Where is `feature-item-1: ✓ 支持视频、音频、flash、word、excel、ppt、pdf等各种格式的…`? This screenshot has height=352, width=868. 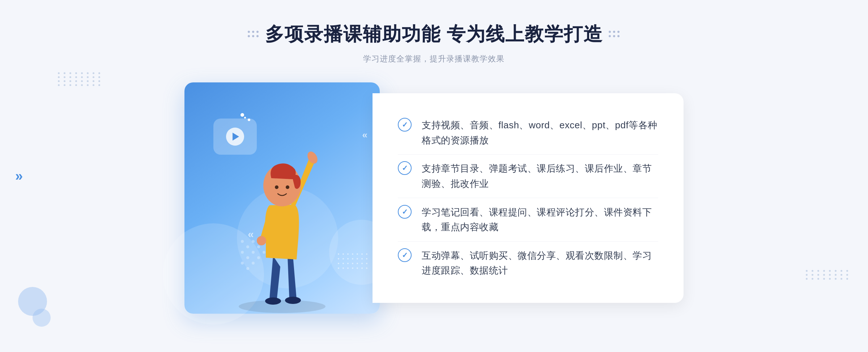
feature-item-1: ✓ 支持视频、音频、flash、word、excel、ppt、pdf等各种格式的… is located at coordinates (528, 133).